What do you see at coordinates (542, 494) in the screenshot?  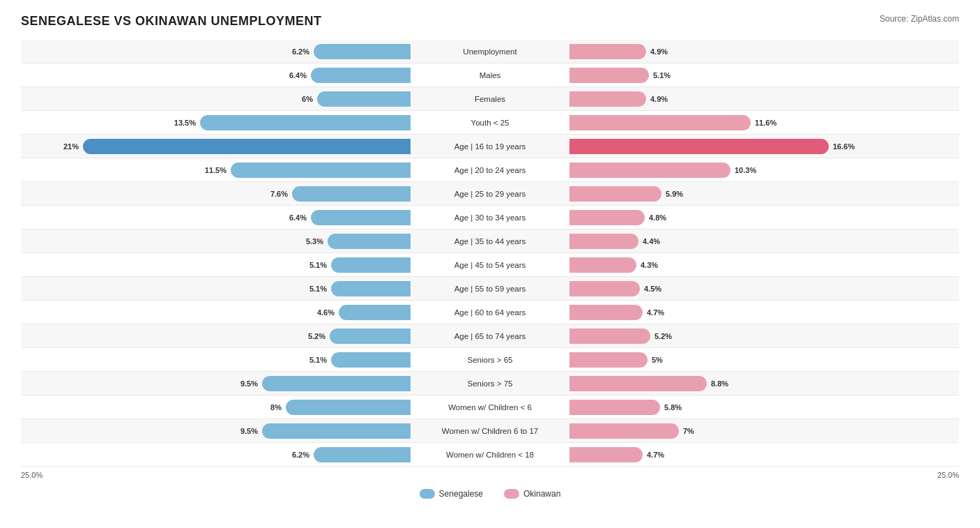 I see `legend-okinawan-label: Okinawan` at bounding box center [542, 494].